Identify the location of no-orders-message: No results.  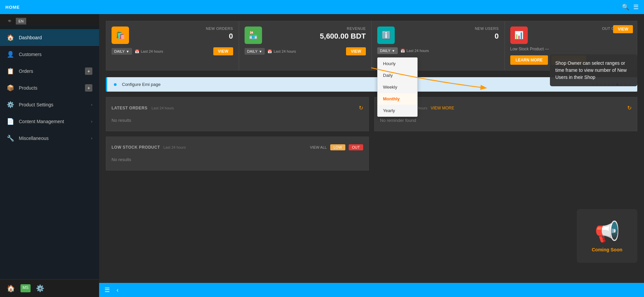
(237, 120).